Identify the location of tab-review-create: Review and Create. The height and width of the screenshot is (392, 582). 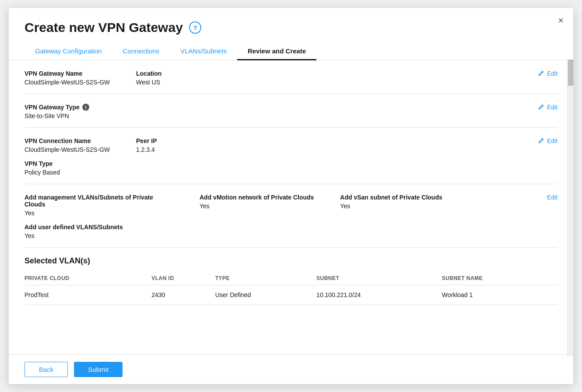
(277, 52).